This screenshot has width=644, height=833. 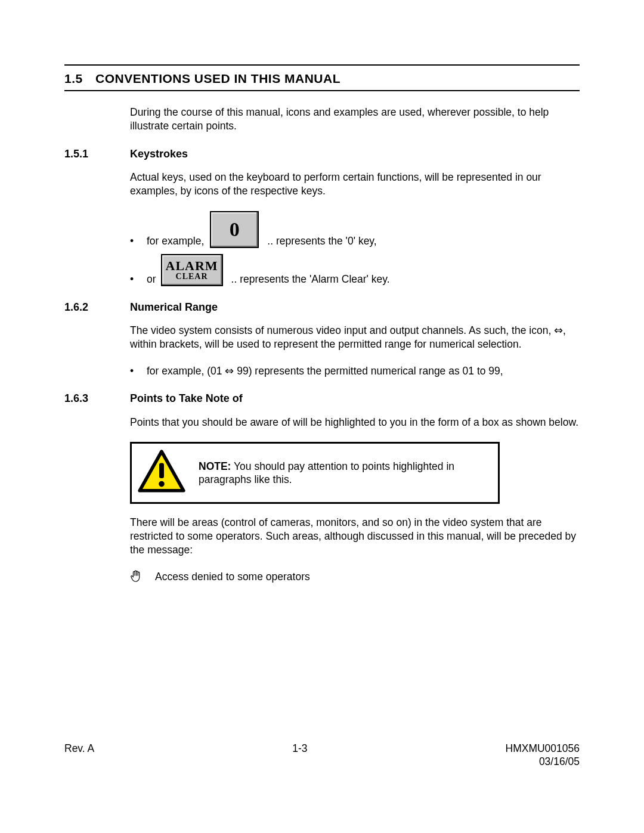 What do you see at coordinates (174, 308) in the screenshot?
I see `subsection-title: Numerical Range` at bounding box center [174, 308].